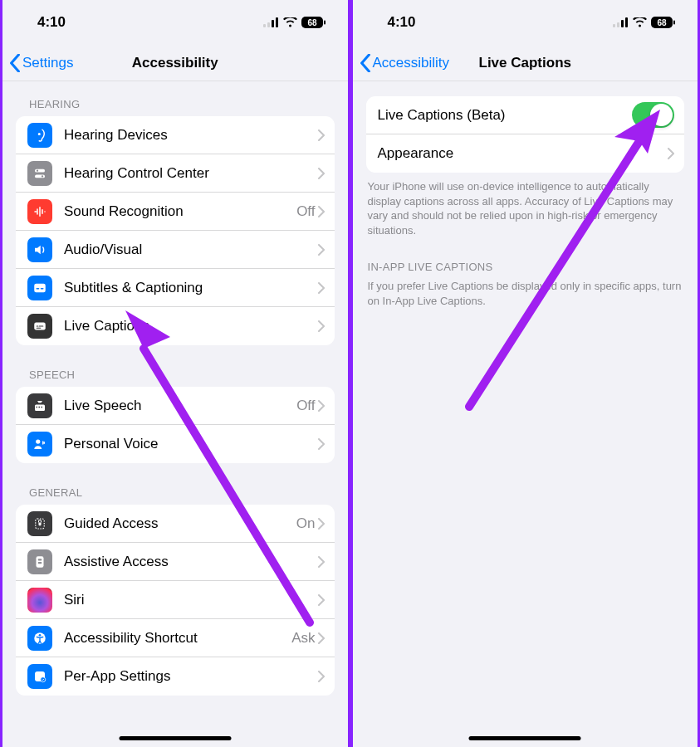 The height and width of the screenshot is (747, 700). Describe the element at coordinates (412, 63) in the screenshot. I see `back-label: Accessibility` at that location.